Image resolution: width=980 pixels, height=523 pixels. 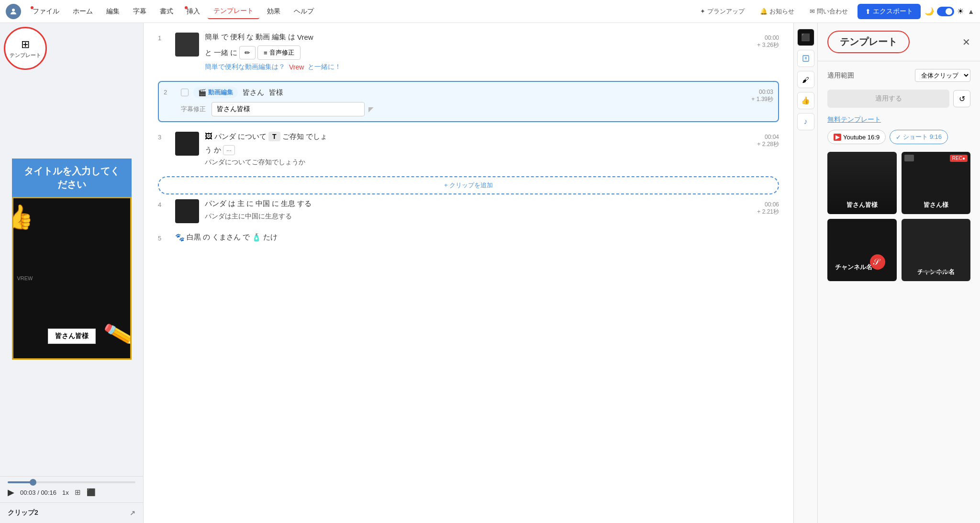 I want to click on template-card-2: REC● 皆さん様, so click(x=936, y=183).